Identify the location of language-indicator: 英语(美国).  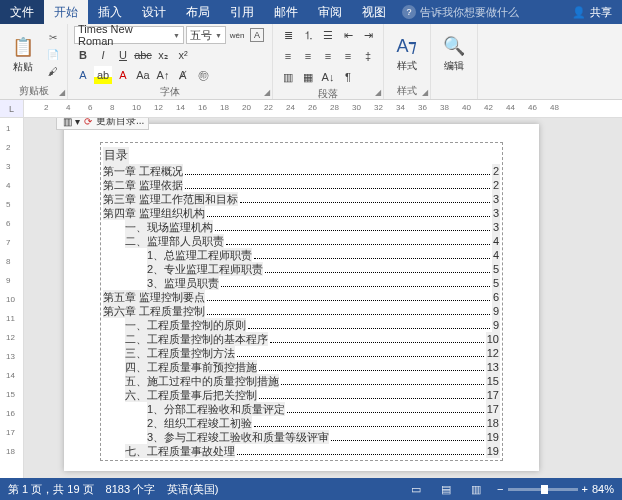
(192, 490).